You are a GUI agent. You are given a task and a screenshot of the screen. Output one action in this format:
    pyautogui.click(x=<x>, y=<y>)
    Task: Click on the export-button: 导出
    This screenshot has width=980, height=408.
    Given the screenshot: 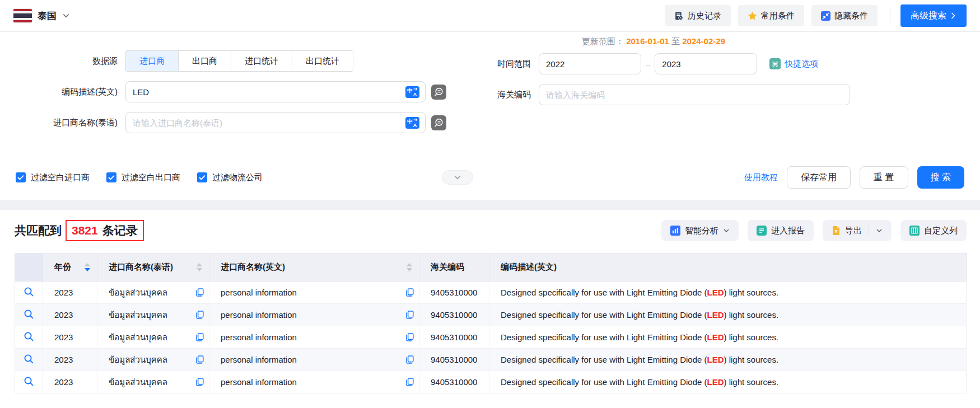 What is the action you would take?
    pyautogui.click(x=857, y=231)
    